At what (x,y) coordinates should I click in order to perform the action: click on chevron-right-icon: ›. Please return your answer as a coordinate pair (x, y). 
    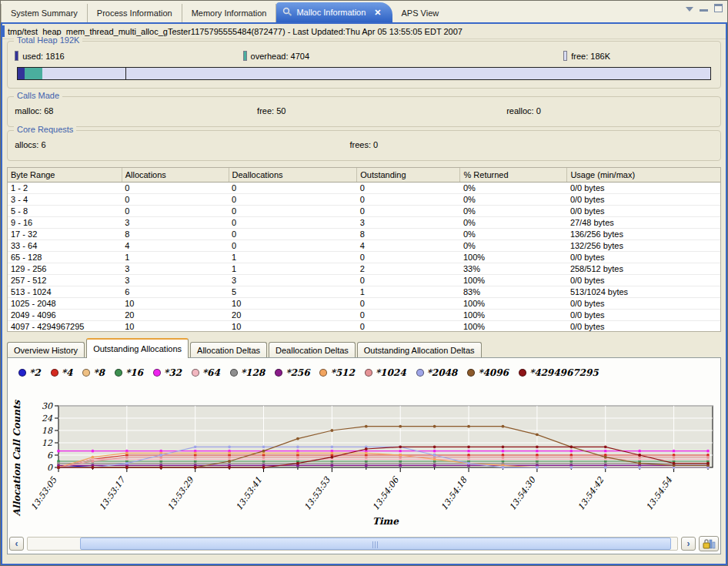
    Looking at the image, I should click on (689, 544).